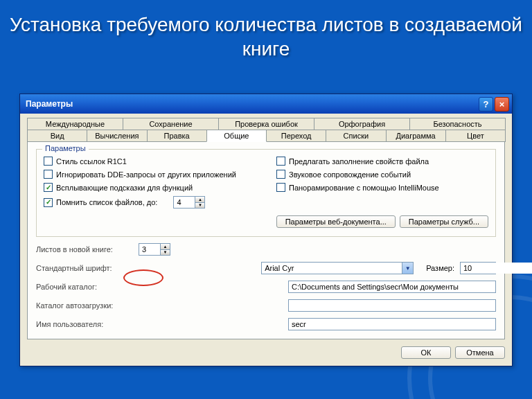 This screenshot has width=532, height=399. What do you see at coordinates (154, 249) in the screenshot?
I see `sheets-spinner: ▲ ▼` at bounding box center [154, 249].